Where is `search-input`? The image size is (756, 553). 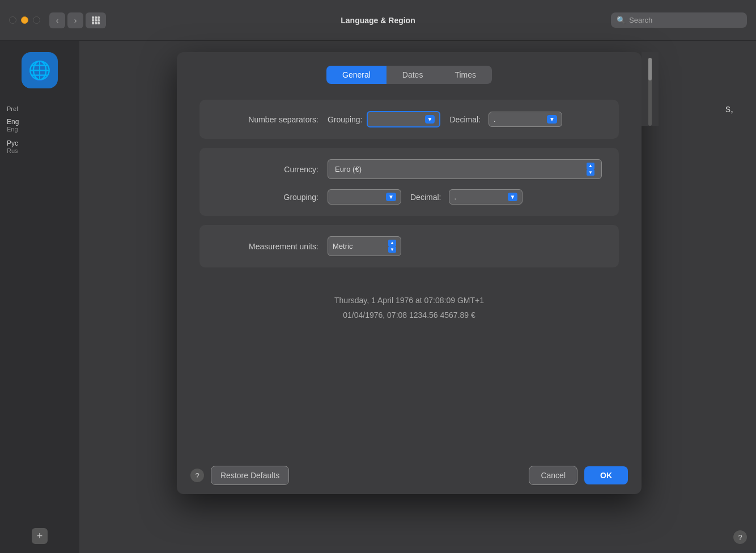
search-input is located at coordinates (685, 20).